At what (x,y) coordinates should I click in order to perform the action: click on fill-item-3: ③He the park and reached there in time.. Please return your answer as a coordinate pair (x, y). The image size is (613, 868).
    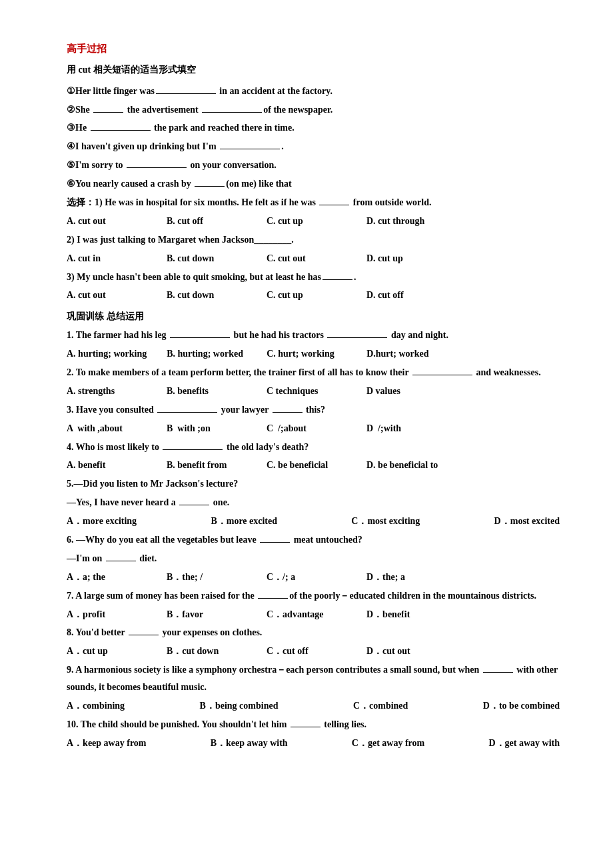
    Looking at the image, I should click on (313, 128).